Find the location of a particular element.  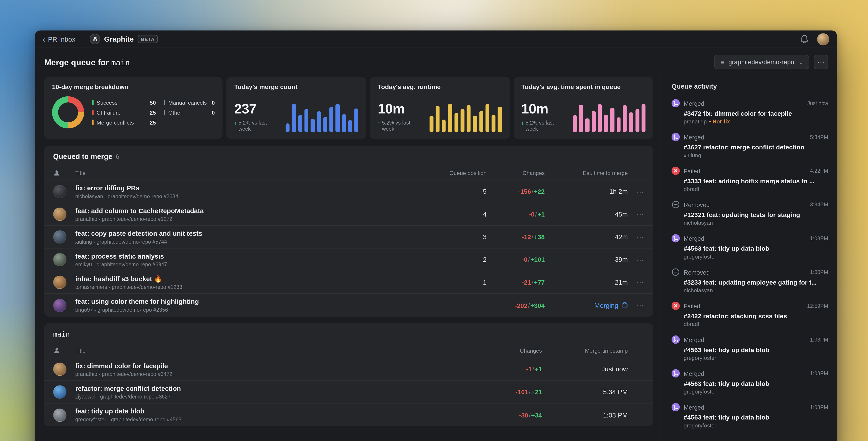

legend-label: Merge conflicts is located at coordinates (115, 122).